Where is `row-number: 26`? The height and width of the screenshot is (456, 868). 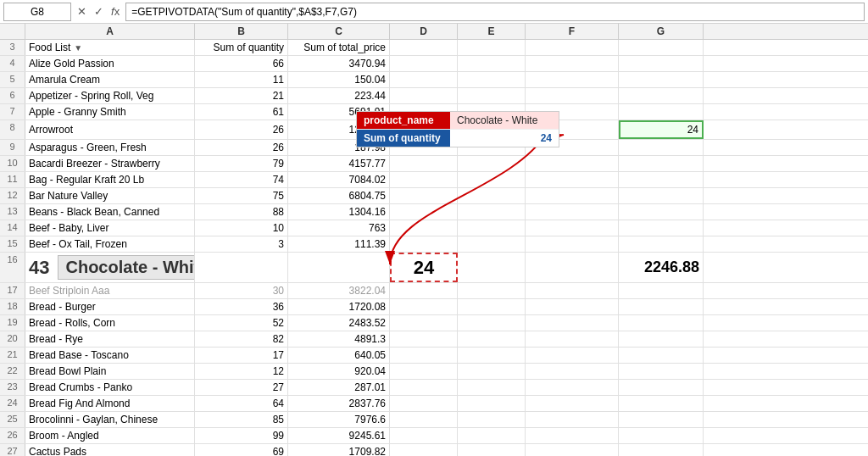
row-number: 26 is located at coordinates (13, 436).